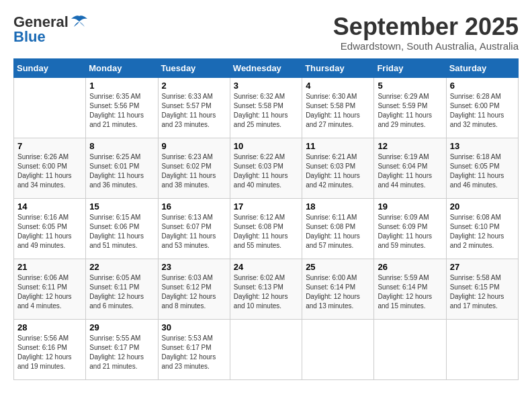 The image size is (532, 411). I want to click on calendar-cell: 9 Sunrise: 6:23 AMSunset: 6:02 PMDayligh…, so click(193, 168).